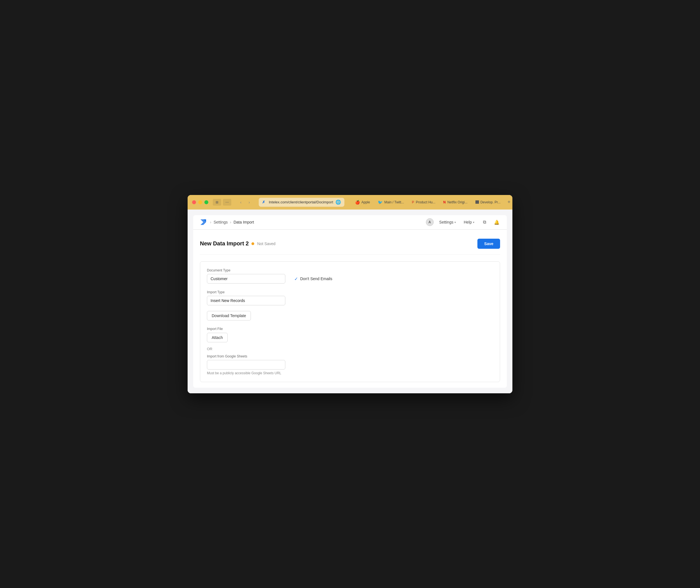 The image size is (700, 588). What do you see at coordinates (350, 298) in the screenshot?
I see `import-type-group: Import Type` at bounding box center [350, 298].